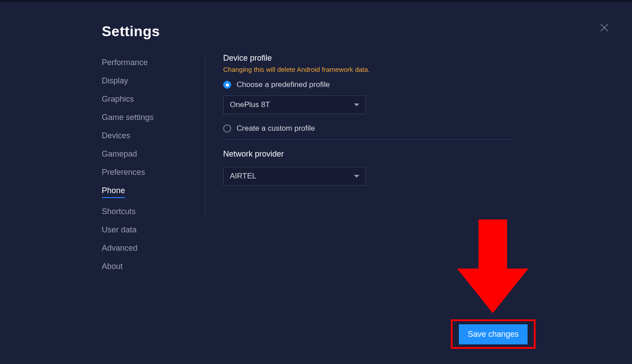 This screenshot has width=632, height=364. What do you see at coordinates (283, 85) in the screenshot?
I see `radio-label: Choose a predefined profile` at bounding box center [283, 85].